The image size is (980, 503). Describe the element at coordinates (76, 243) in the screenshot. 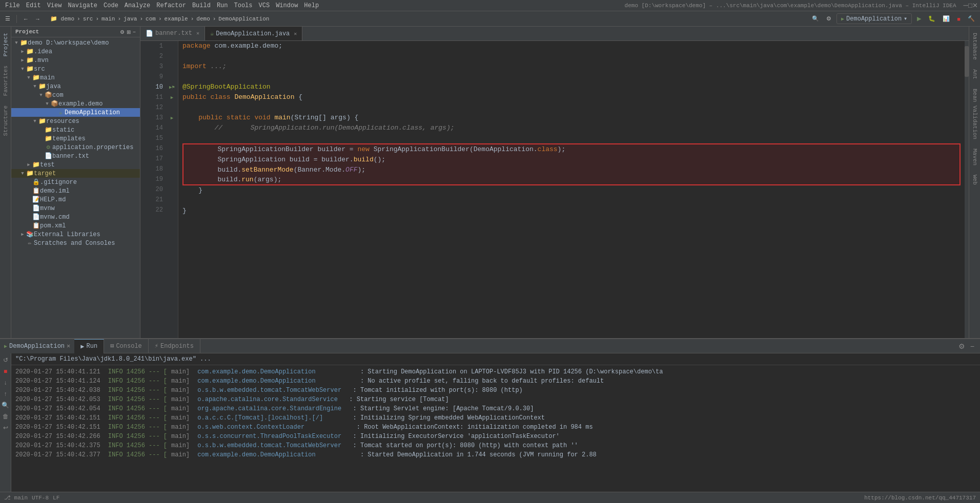

I see `tree-item-scratches: ✏ Scratches and Consoles` at that location.